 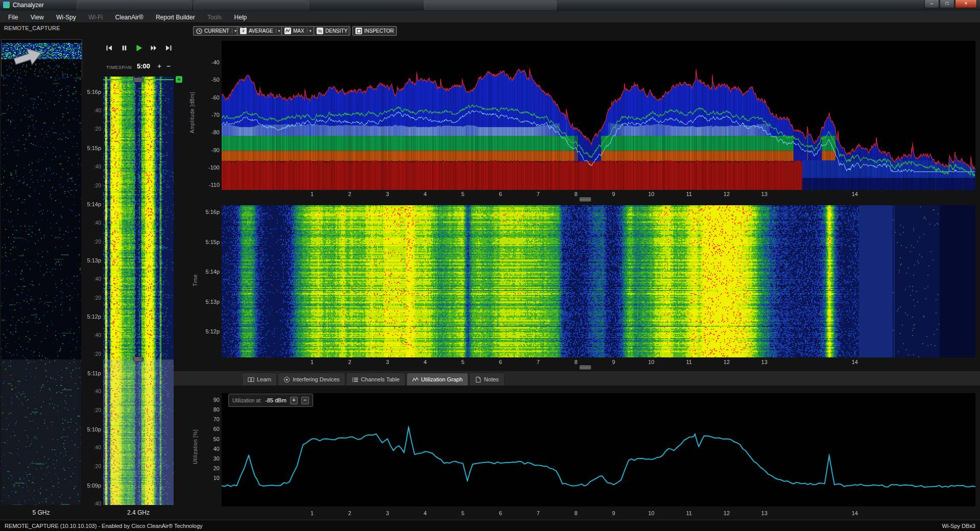 I want to click on utilization-at-label: Utilization at:, so click(x=247, y=400).